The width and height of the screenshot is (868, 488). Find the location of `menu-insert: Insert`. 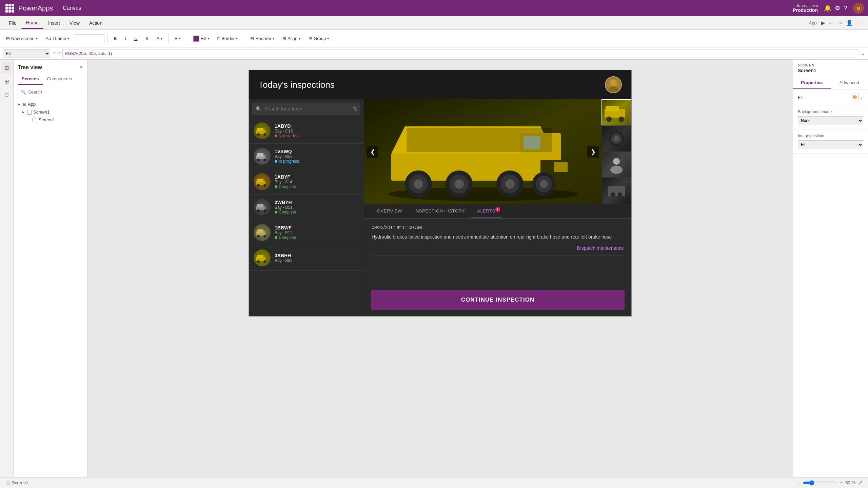

menu-insert: Insert is located at coordinates (54, 23).